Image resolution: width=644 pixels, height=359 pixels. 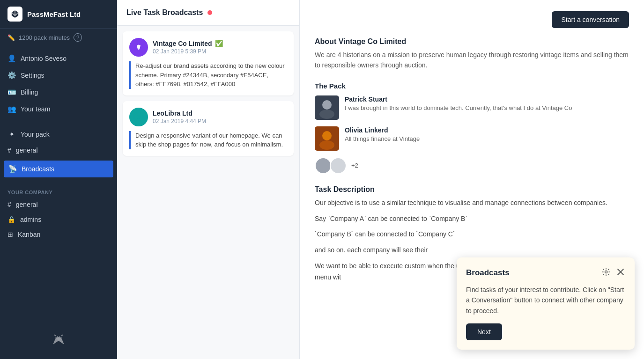 What do you see at coordinates (219, 44) in the screenshot?
I see `verified-checkmark-icon: ✅` at bounding box center [219, 44].